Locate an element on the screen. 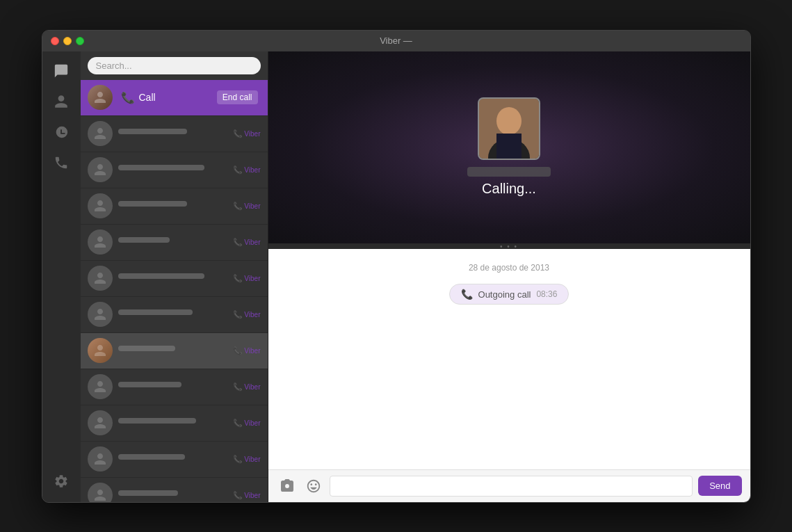  send-button: Send is located at coordinates (720, 485).